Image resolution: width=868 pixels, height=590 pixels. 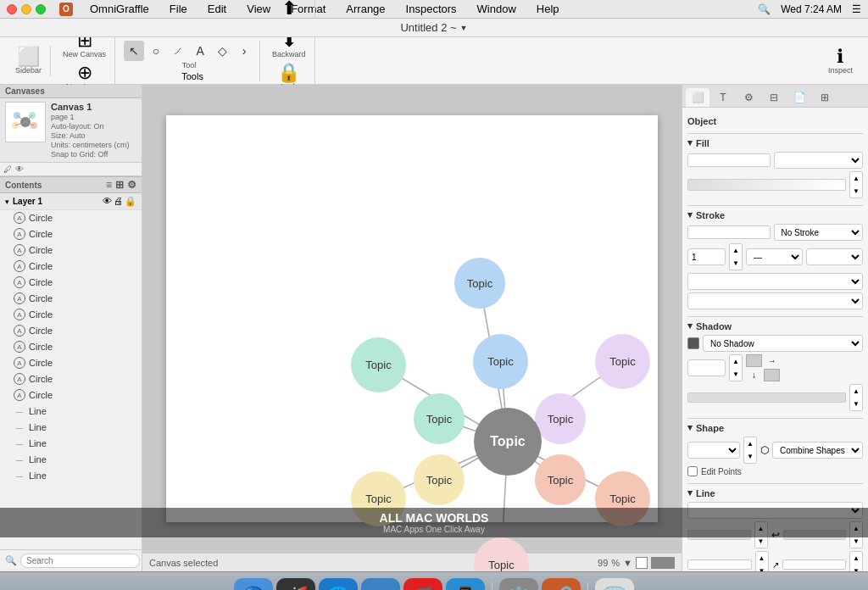 What do you see at coordinates (729, 160) in the screenshot?
I see `fill-color-bar` at bounding box center [729, 160].